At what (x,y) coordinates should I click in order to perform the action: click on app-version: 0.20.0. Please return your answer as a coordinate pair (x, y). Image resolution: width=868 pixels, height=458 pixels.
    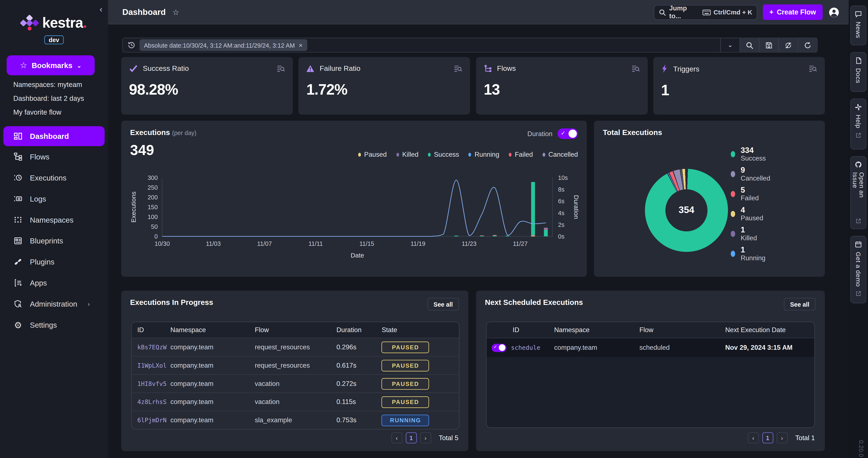
    Looking at the image, I should click on (861, 449).